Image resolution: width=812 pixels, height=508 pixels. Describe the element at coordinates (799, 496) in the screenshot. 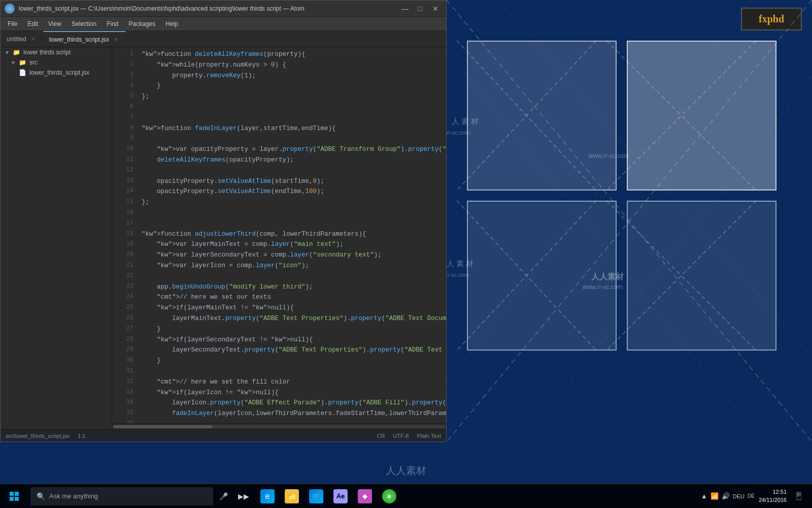

I see `notification-icon: 📱` at that location.